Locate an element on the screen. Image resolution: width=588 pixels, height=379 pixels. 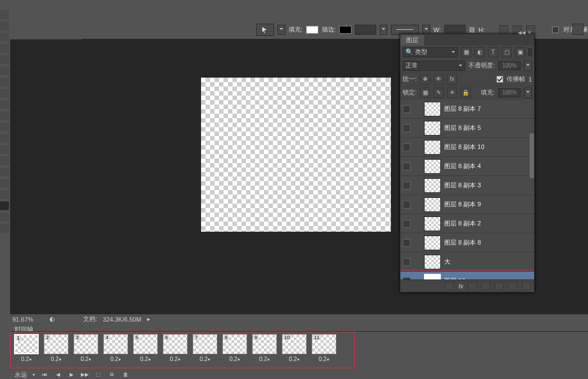
layer-row: 图层 8 副本 9 is located at coordinates (467, 205).